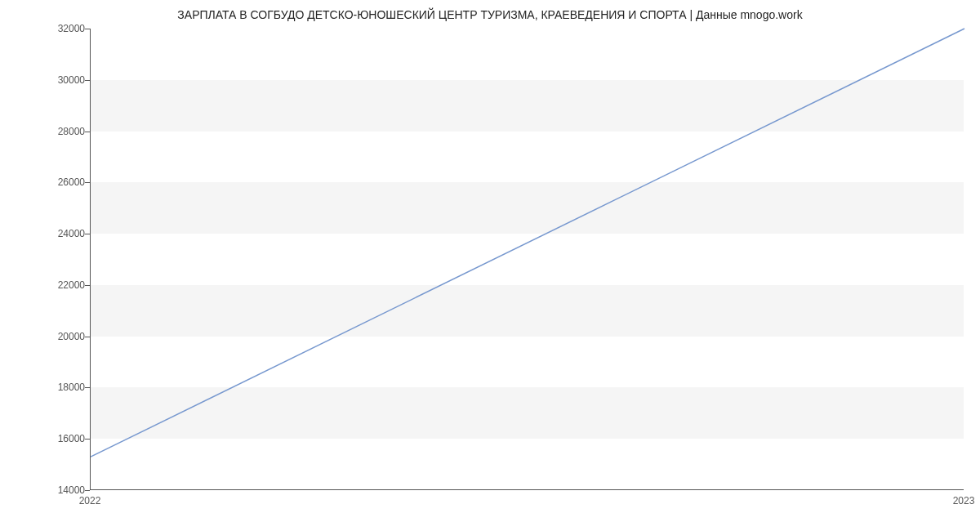 Image resolution: width=980 pixels, height=531 pixels. I want to click on y-tick-label: 18000, so click(60, 387).